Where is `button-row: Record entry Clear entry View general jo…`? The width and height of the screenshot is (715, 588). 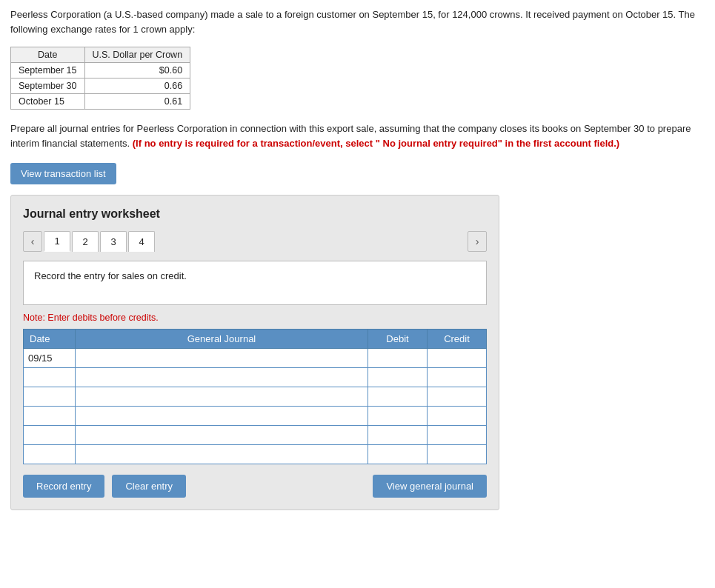
button-row: Record entry Clear entry View general jo… is located at coordinates (255, 486).